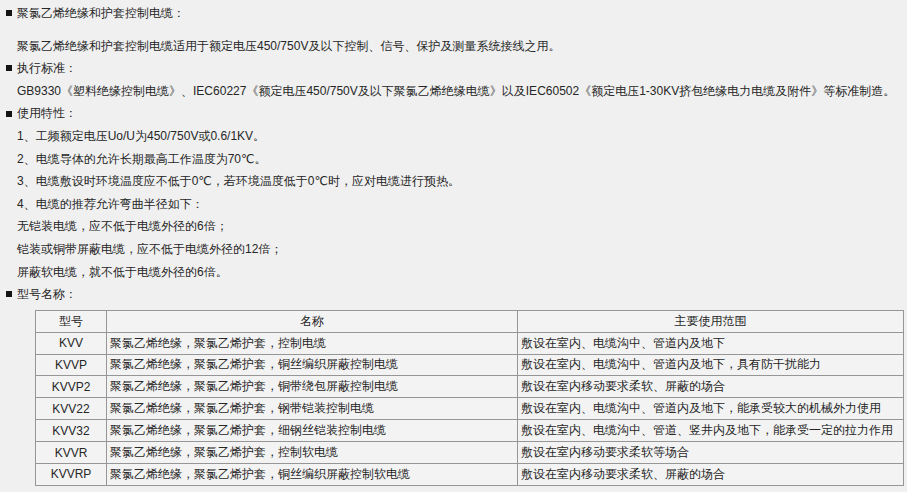 This screenshot has height=492, width=907. What do you see at coordinates (470, 409) in the screenshot?
I see `table-row: KVV22 聚氯乙烯绝缘，聚氯乙烯护套，钢带铠装控制电缆 敷设在室内、电缆沟中、…` at bounding box center [470, 409].